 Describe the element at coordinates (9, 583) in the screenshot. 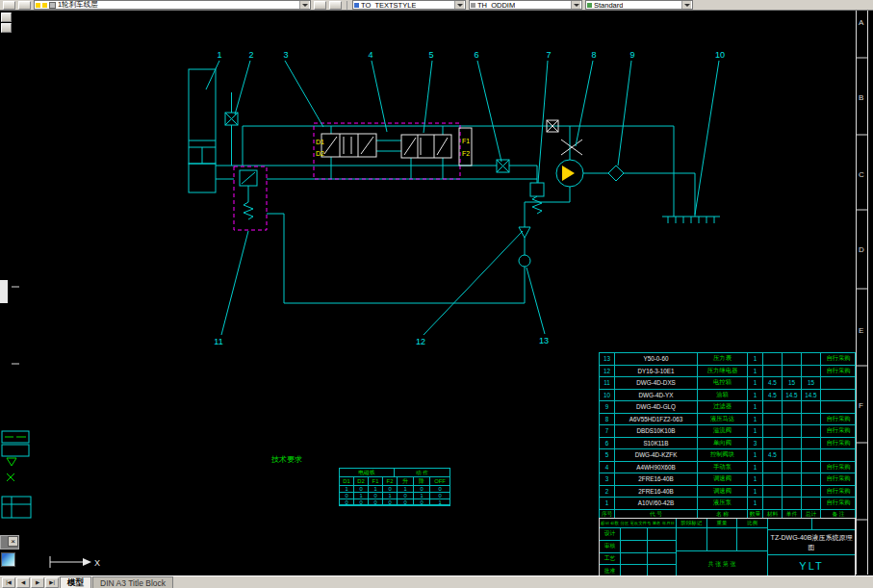

I see `first-tab-button: |◀` at that location.